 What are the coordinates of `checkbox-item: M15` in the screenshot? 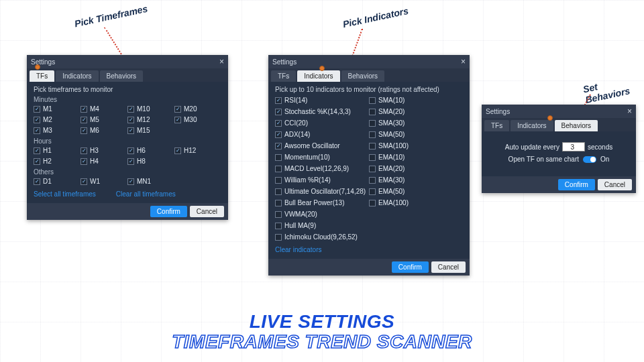 It's located at (151, 131).